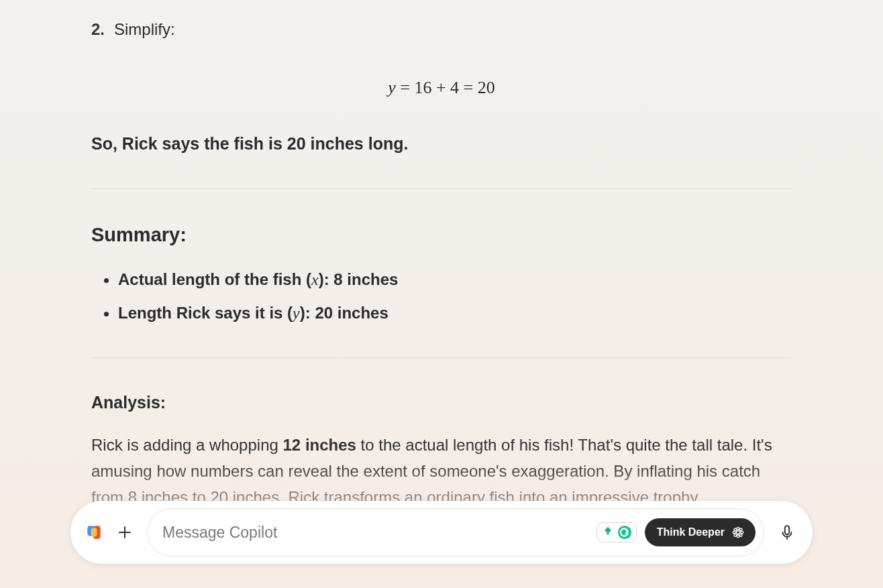 Image resolution: width=883 pixels, height=588 pixels. What do you see at coordinates (392, 87) in the screenshot?
I see `eq-var-y: y` at bounding box center [392, 87].